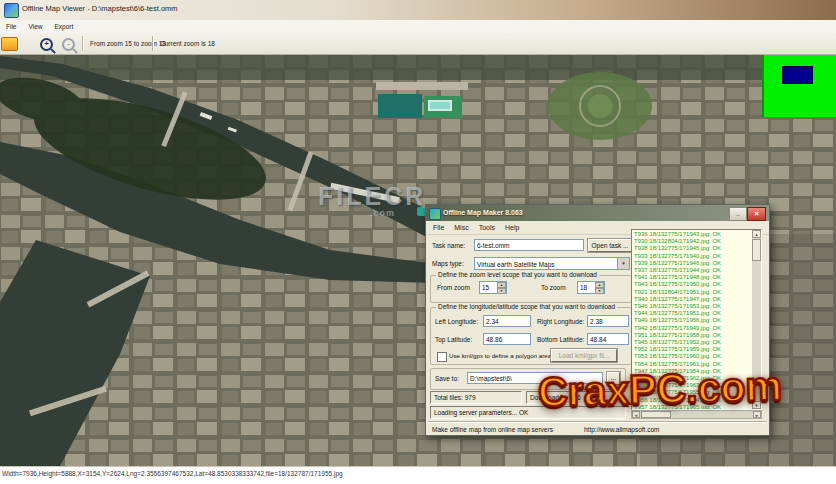 This screenshot has height=484, width=836. I want to click on log-entry: T952 18/132775/171959.jpg: OK, so click(692, 350).